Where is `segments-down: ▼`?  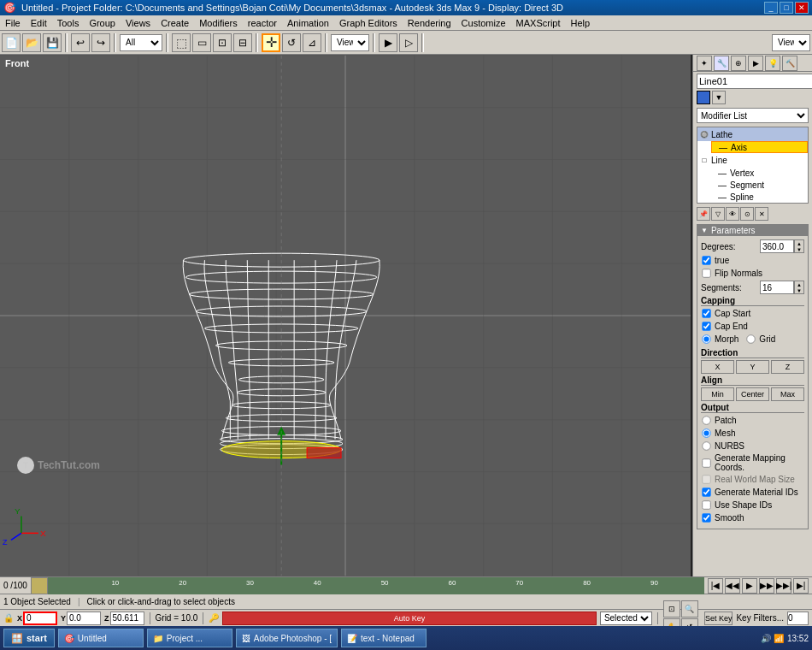 segments-down: ▼ is located at coordinates (799, 291).